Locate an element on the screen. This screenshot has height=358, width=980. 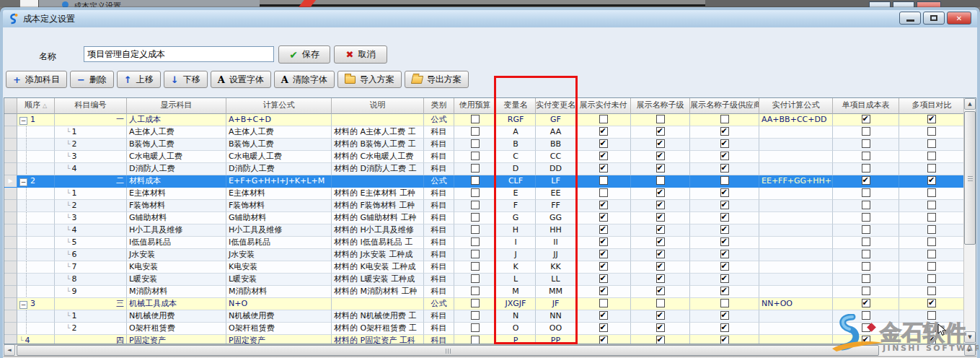
table-row: └7K电安装K电安装材料的 K电安装 工种成科目KKK✔✔✔ is located at coordinates (485, 267).